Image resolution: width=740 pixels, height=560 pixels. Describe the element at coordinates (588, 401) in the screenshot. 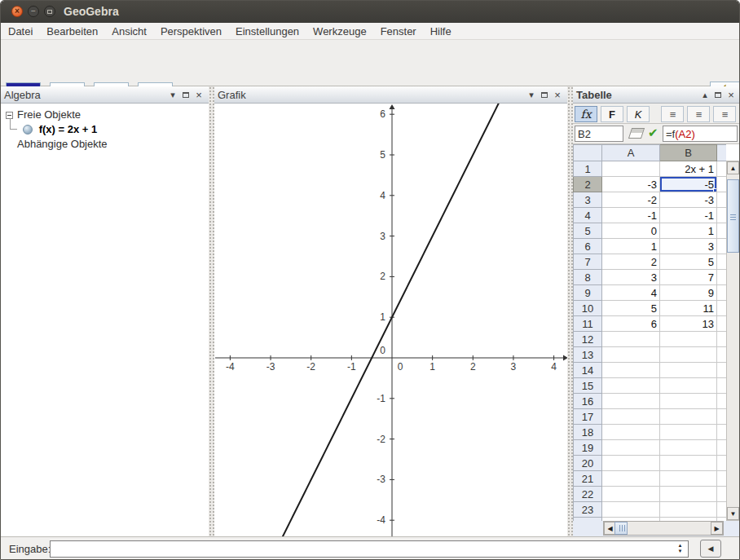

I see `row-header: 16` at that location.